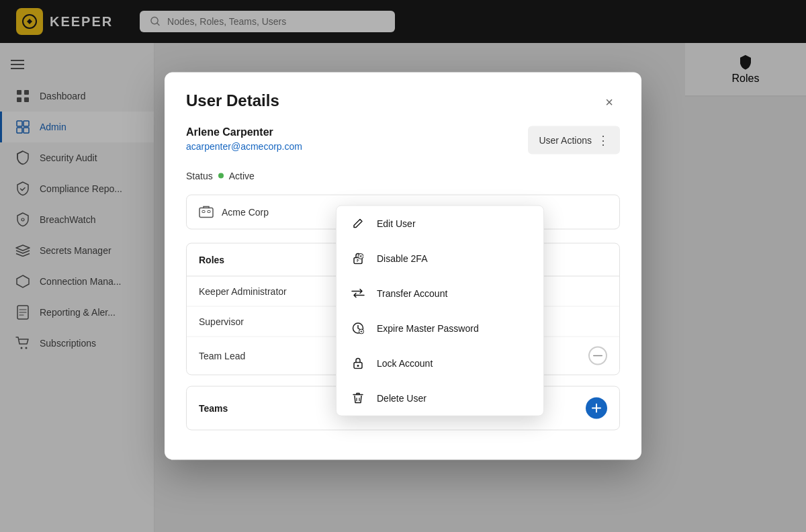  I want to click on role-label-1: Supervisor, so click(222, 322).